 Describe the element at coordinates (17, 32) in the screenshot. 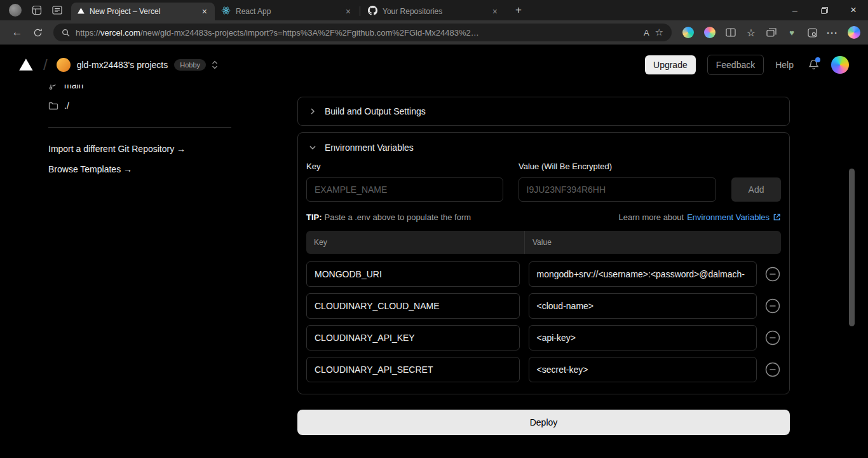

I see `back-icon: ←` at that location.